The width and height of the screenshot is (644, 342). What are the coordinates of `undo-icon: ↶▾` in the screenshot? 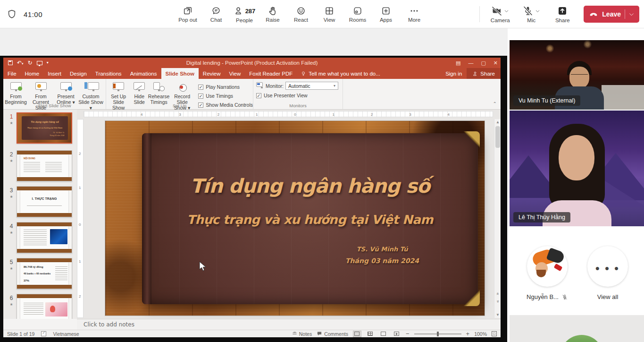 It's located at (20, 63).